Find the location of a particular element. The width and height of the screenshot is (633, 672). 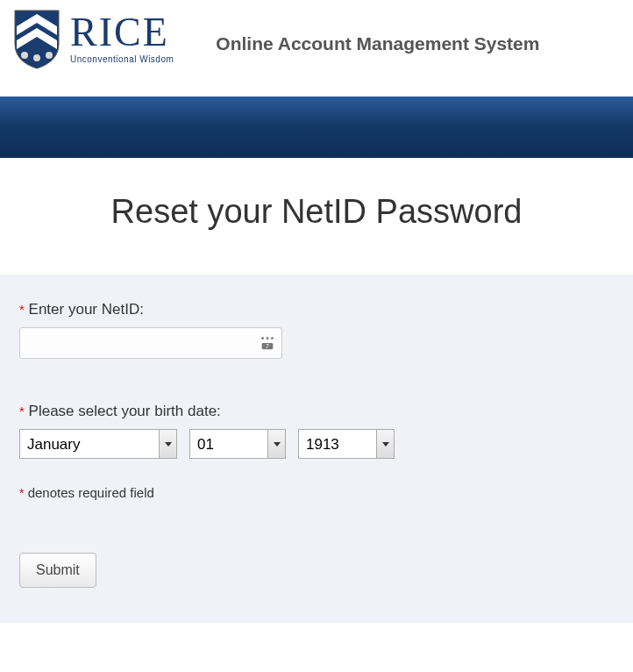

netid-label-text: Enter your NetID: is located at coordinates (86, 309).